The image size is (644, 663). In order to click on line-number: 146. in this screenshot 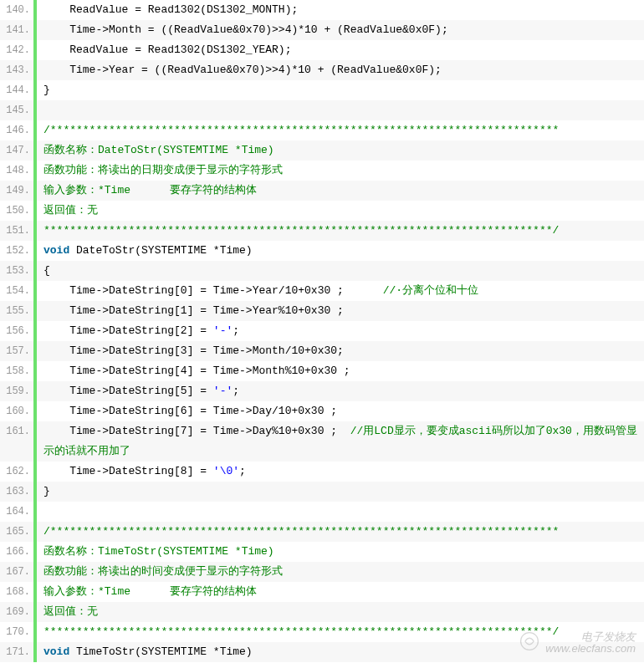, I will do `click(17, 130)`.